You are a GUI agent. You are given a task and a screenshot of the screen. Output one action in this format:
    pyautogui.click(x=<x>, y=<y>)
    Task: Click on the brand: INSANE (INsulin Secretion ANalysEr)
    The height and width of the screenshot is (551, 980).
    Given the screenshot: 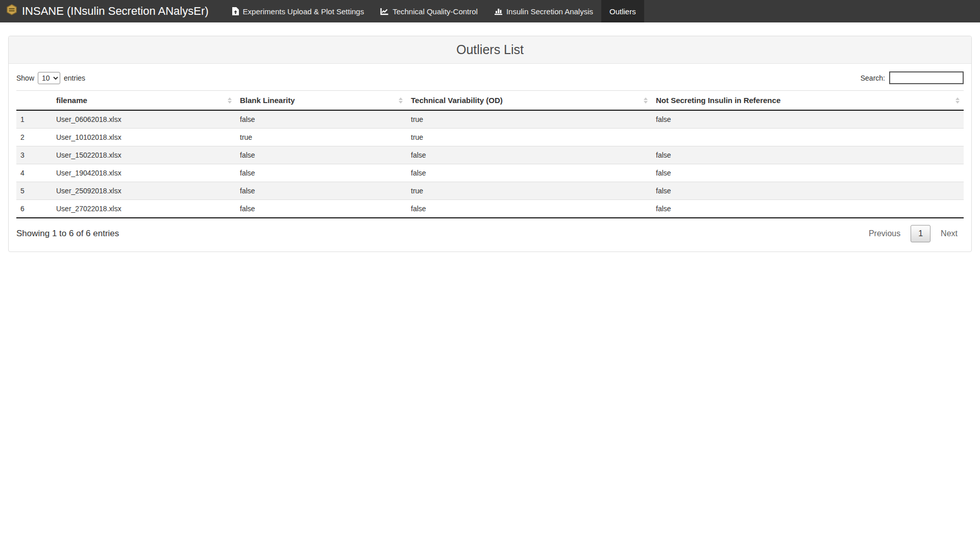 What is the action you would take?
    pyautogui.click(x=107, y=11)
    